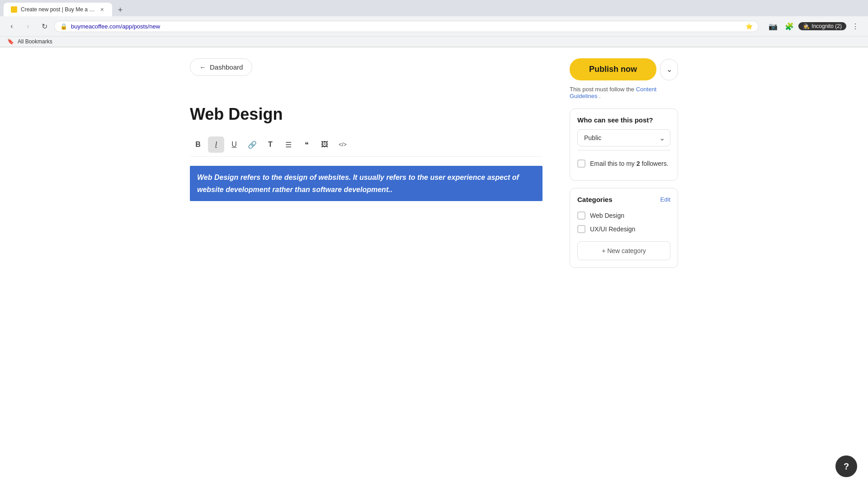 The width and height of the screenshot is (868, 488). Describe the element at coordinates (325, 145) in the screenshot. I see `image-button: 🖼` at that location.